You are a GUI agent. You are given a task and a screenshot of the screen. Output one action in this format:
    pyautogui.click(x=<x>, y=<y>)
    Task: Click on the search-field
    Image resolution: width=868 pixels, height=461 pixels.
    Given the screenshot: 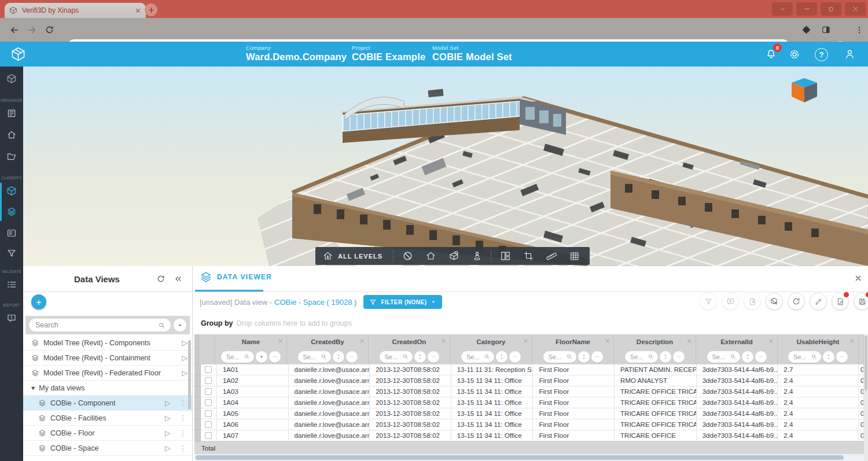 What is the action you would take?
    pyautogui.click(x=100, y=325)
    